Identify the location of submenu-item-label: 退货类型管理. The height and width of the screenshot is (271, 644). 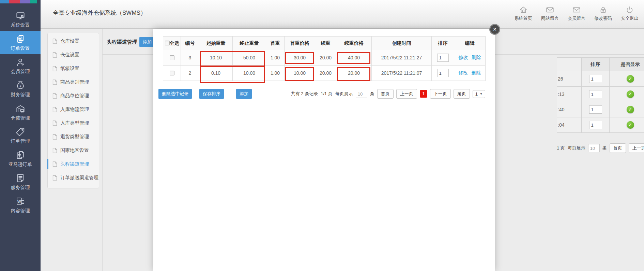
(75, 137).